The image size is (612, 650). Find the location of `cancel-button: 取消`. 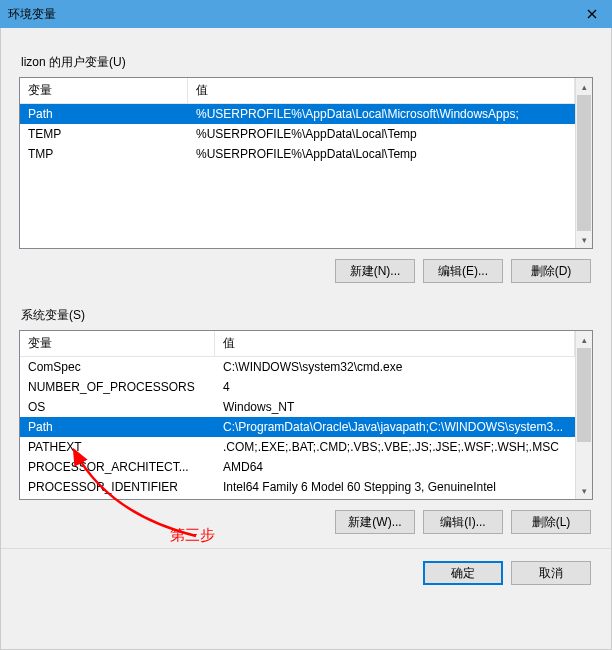

cancel-button: 取消 is located at coordinates (551, 573).